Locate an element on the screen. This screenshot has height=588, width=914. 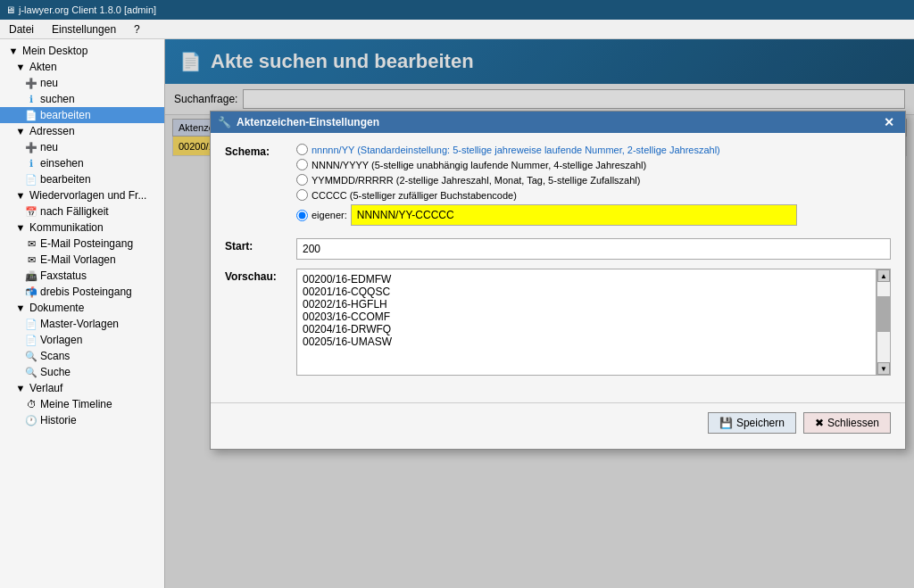
sidebar-item-akten-neu: ➕ neu is located at coordinates (82, 83).